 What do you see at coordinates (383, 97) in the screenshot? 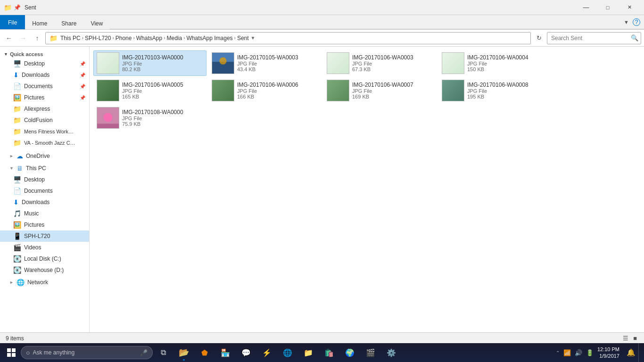
I see `file-size: 169 KB` at bounding box center [383, 97].